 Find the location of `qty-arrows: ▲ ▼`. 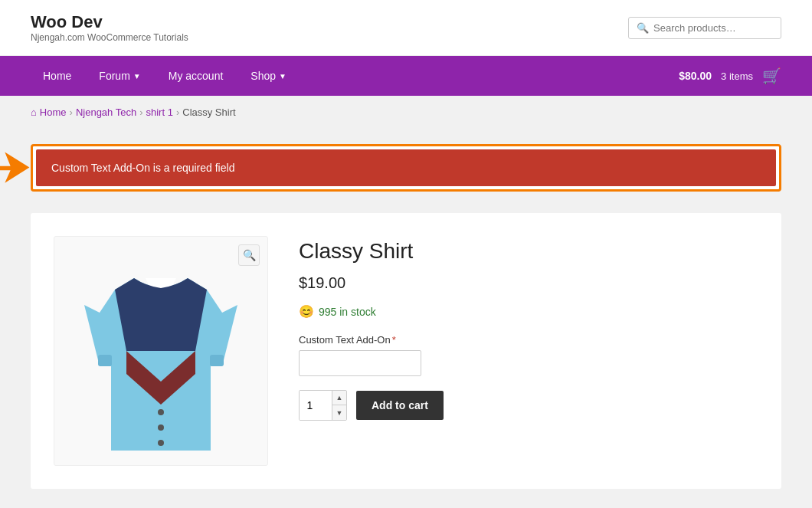

qty-arrows: ▲ ▼ is located at coordinates (339, 405).